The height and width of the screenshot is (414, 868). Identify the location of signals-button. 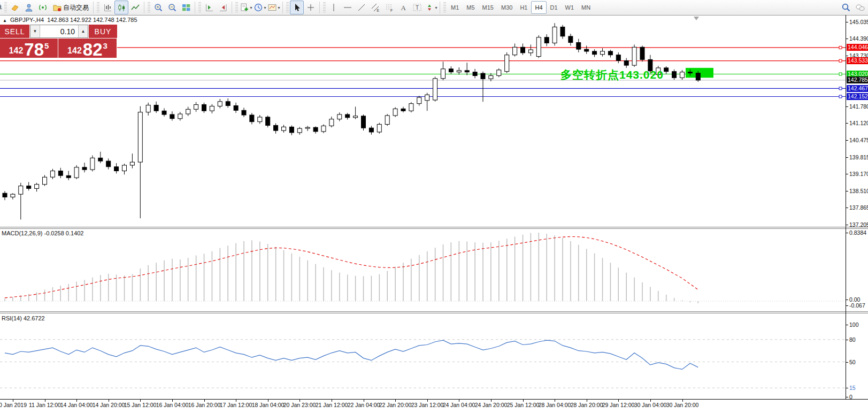
(43, 7).